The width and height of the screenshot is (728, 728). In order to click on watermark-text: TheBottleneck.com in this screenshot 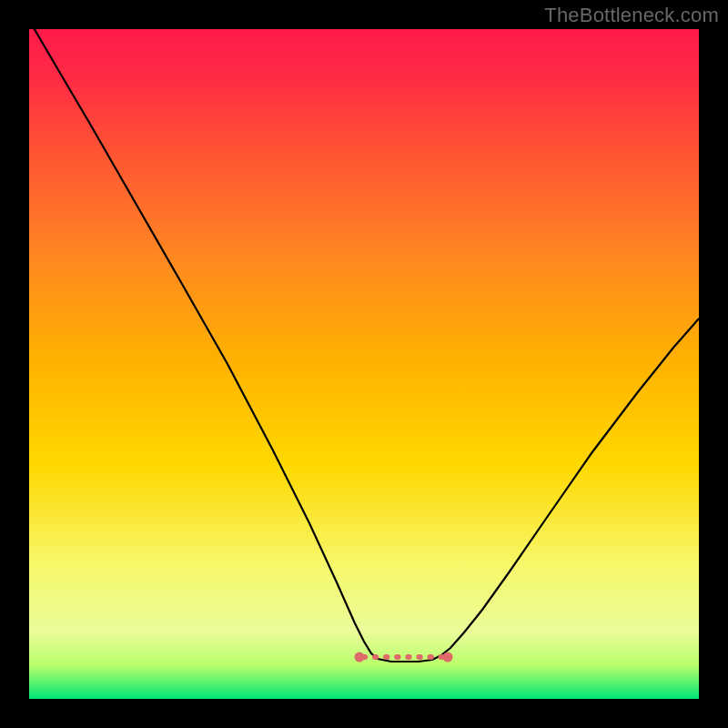, I will do `click(632, 15)`.